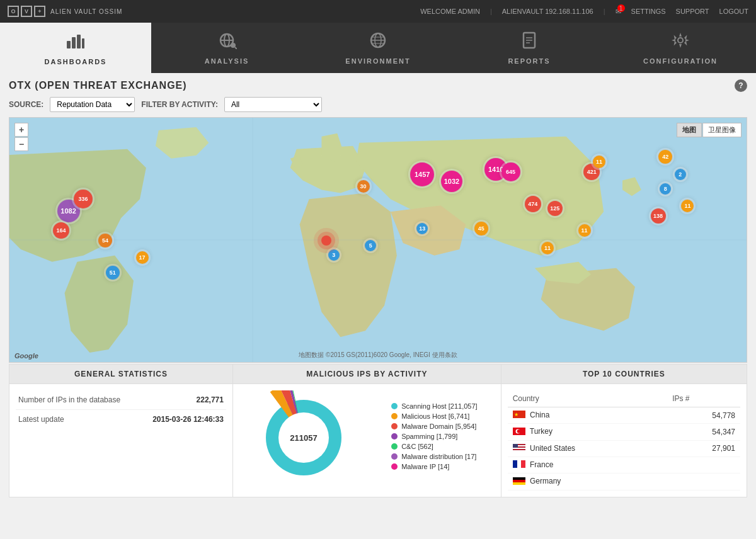 This screenshot has width=756, height=539. I want to click on legend-item: Malware Domain [5,954], so click(434, 426).